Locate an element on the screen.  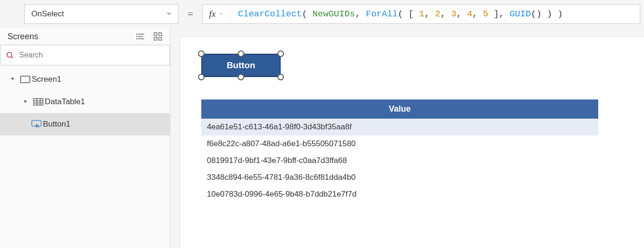
table-row: 3348c894-6e55-4781-9a36-8c6f81dda4b0 is located at coordinates (400, 177).